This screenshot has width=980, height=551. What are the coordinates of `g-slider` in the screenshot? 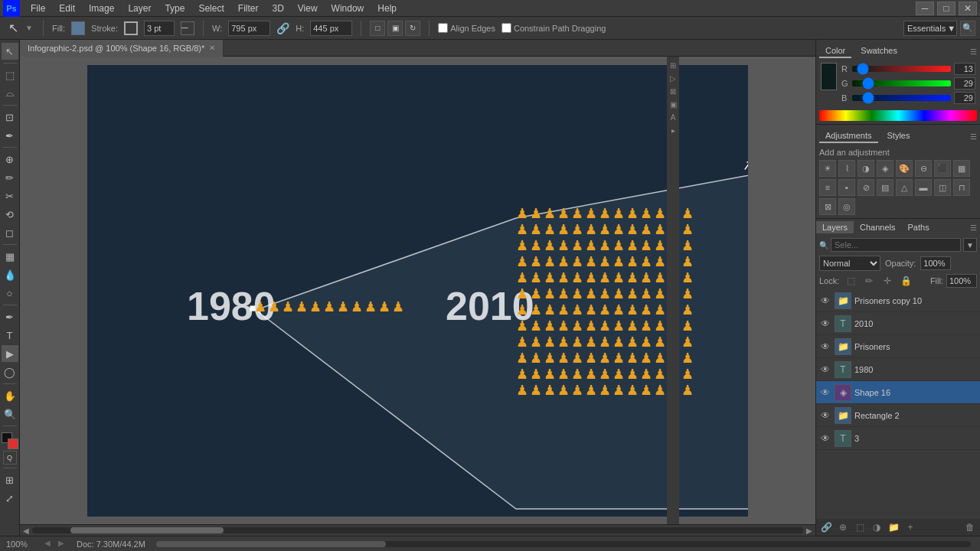 It's located at (902, 83).